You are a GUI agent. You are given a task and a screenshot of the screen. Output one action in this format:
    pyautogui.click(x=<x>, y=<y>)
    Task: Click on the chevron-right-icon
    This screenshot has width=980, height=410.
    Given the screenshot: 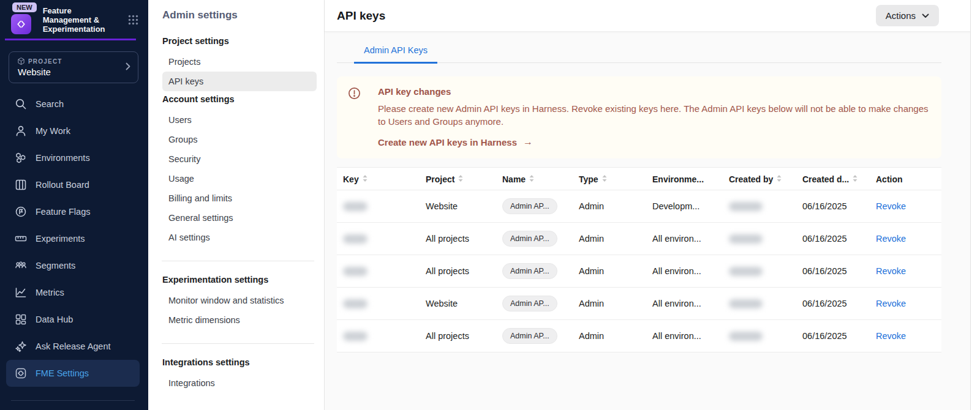 What is the action you would take?
    pyautogui.click(x=128, y=67)
    